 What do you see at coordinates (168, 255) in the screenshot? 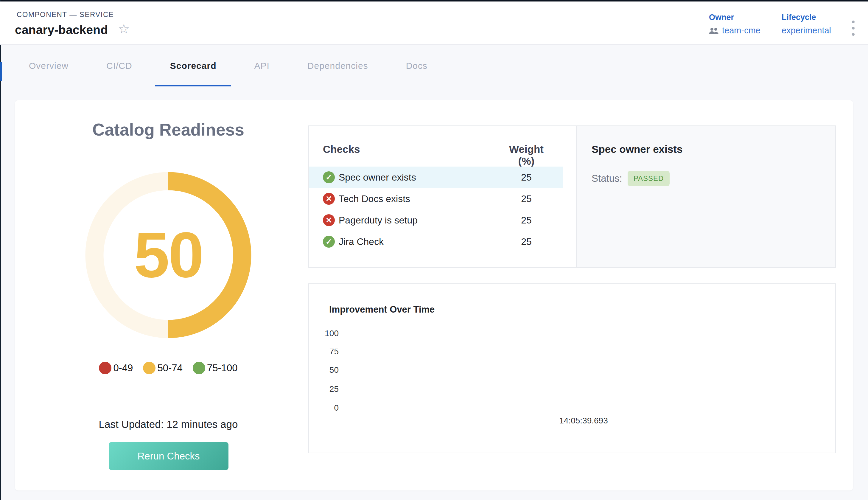
I see `score-value: 50` at bounding box center [168, 255].